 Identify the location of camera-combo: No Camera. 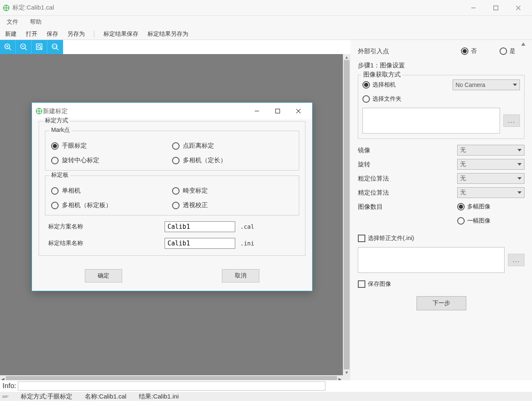
(486, 85).